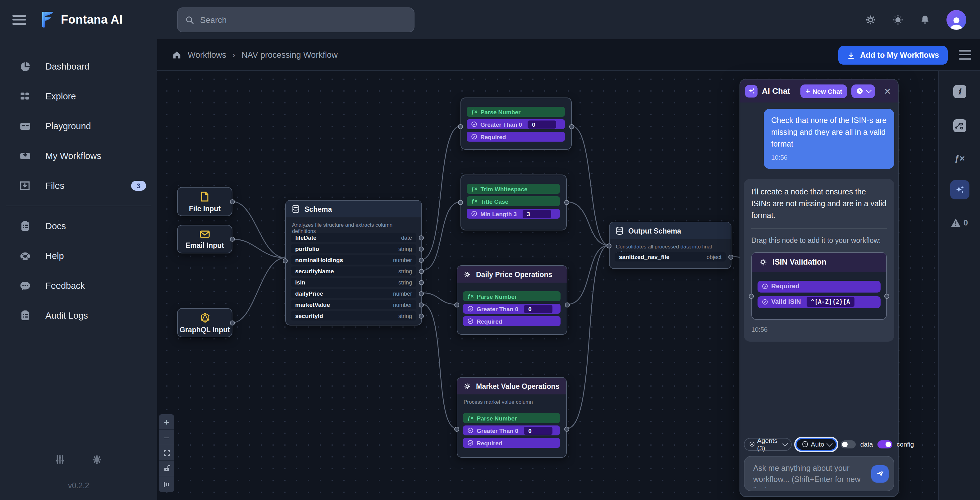  Describe the element at coordinates (819, 302) in the screenshot. I see `chip-valid-isin: Valid ISIN^[A-Z]{2}[A` at that location.